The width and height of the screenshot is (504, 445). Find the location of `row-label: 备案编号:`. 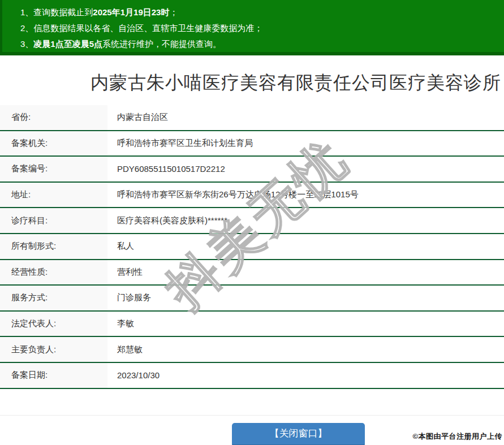

row-label: 备案编号: is located at coordinates (54, 169).